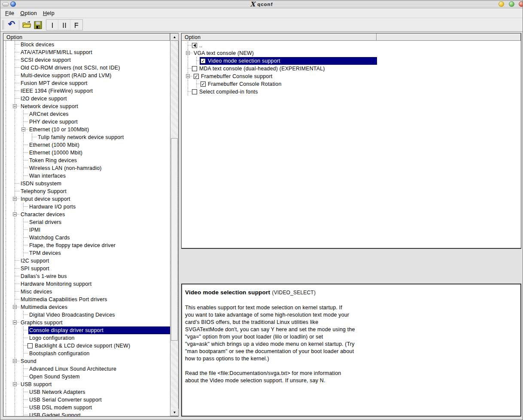 The image size is (523, 420). I want to click on maximize-button, so click(512, 4).